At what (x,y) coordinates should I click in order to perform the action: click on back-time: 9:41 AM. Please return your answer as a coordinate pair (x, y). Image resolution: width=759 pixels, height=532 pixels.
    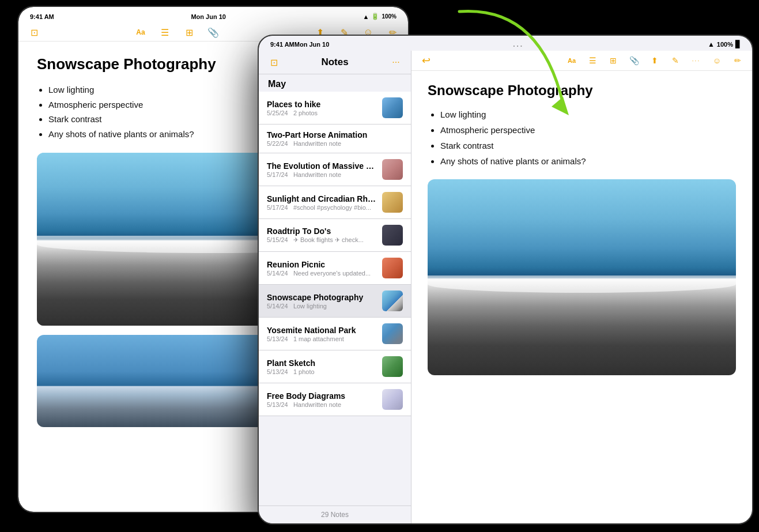
    Looking at the image, I should click on (42, 17).